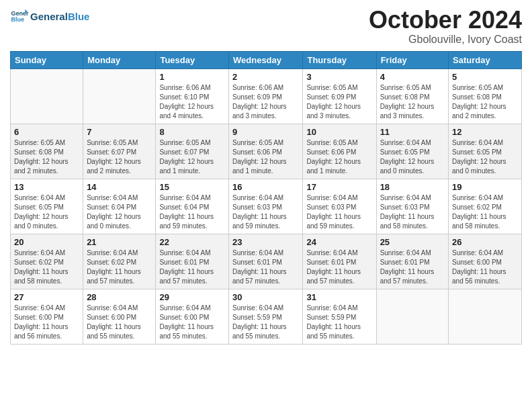 This screenshot has width=532, height=411. What do you see at coordinates (412, 206) in the screenshot?
I see `table-row: 18Sunrise: 6:04 AMSunset: 6:03 PMDayligh…` at bounding box center [412, 206].